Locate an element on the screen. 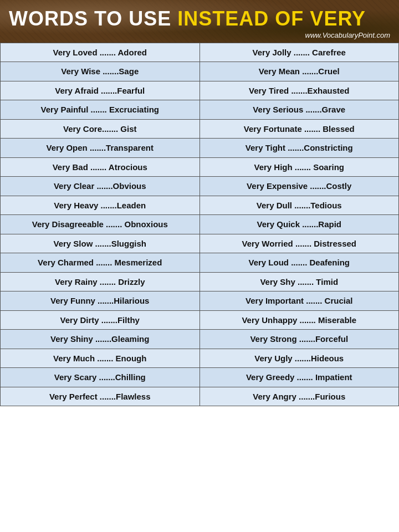  title-start: WORDS TO USE is located at coordinates (93, 19).